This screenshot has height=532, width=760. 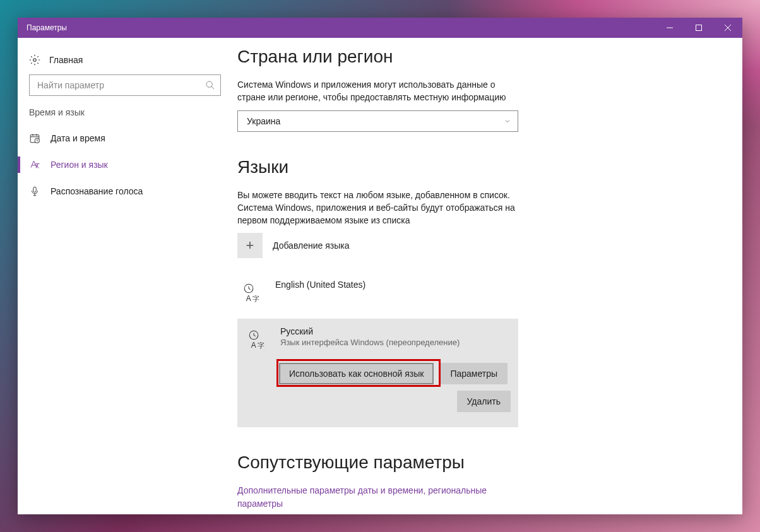 I want to click on window-title: Параметры, so click(x=336, y=28).